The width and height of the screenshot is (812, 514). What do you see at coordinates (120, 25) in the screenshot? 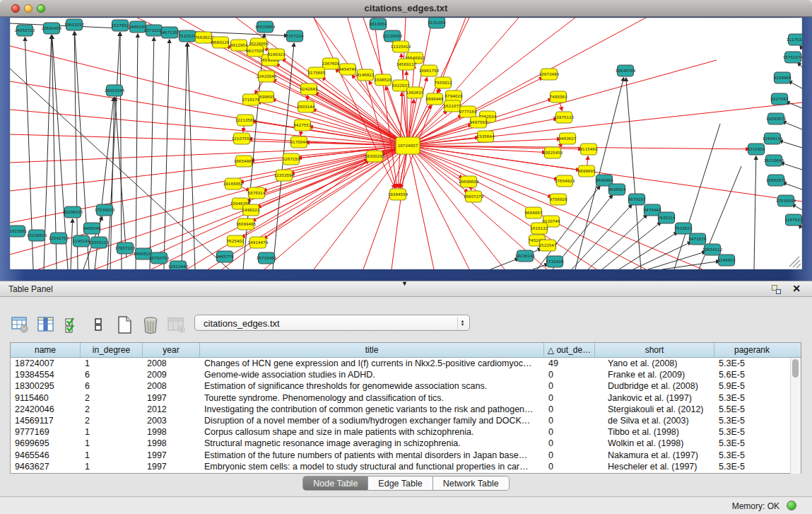
I see `graph-node: 1527602` at bounding box center [120, 25].